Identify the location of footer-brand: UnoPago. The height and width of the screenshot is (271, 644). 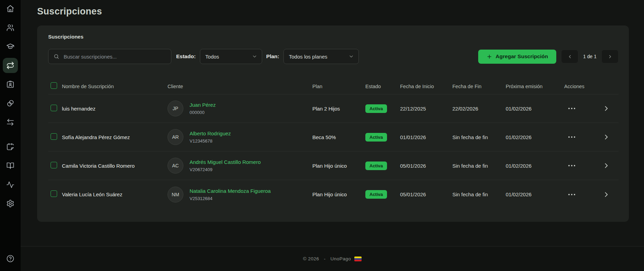
(341, 259).